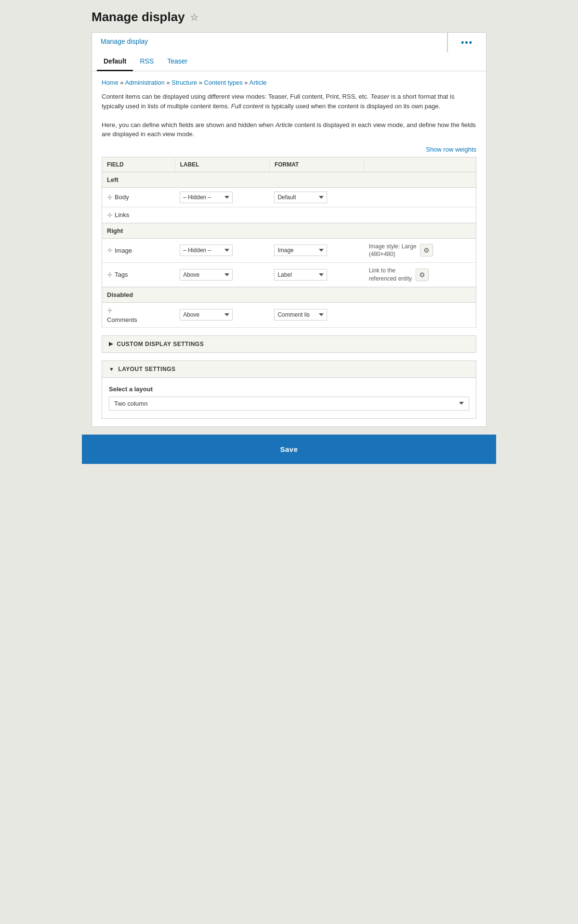  What do you see at coordinates (206, 250) in the screenshot?
I see `image-label-select: – Hidden – Above Inline Visually Hidden` at bounding box center [206, 250].